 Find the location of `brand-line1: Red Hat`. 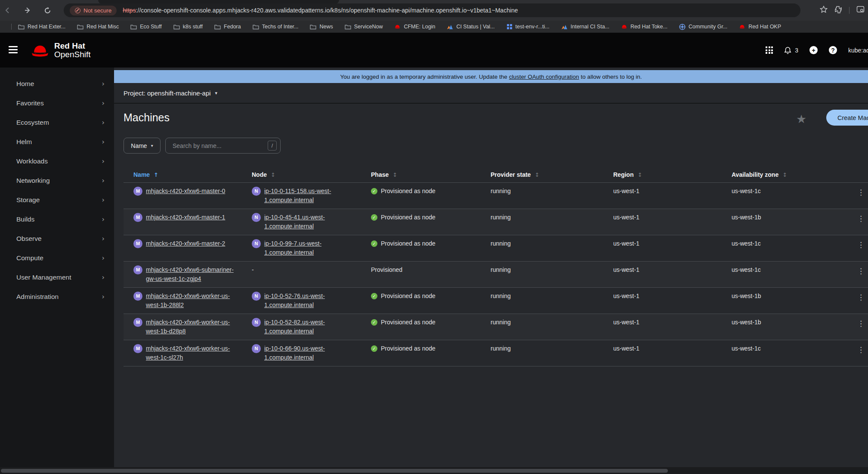

brand-line1: Red Hat is located at coordinates (72, 46).